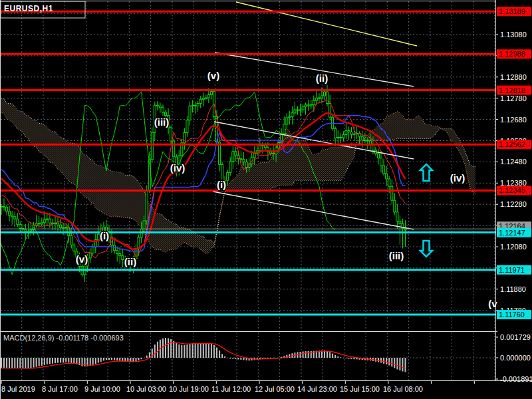 The image size is (532, 399). Describe the element at coordinates (513, 120) in the screenshot. I see `price-tick-label: 1.12680` at that location.